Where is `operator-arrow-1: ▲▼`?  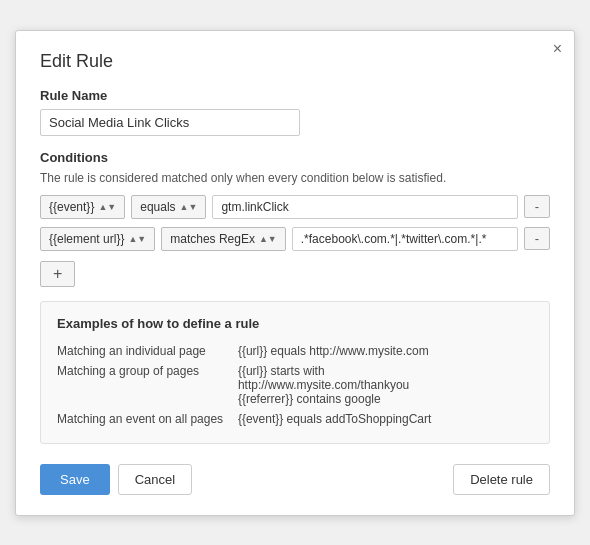 operator-arrow-1: ▲▼ is located at coordinates (189, 207).